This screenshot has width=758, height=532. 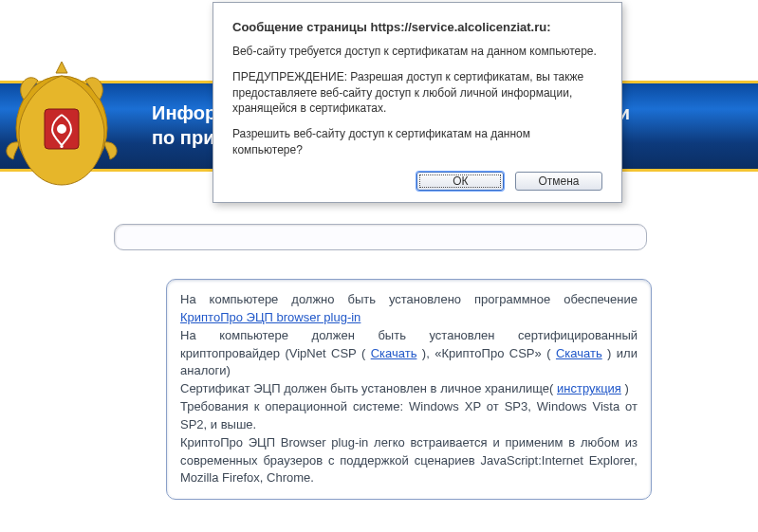 What do you see at coordinates (417, 142) in the screenshot?
I see `dialog-question: Разрешить веб-сайту доступ к сертификата…` at bounding box center [417, 142].